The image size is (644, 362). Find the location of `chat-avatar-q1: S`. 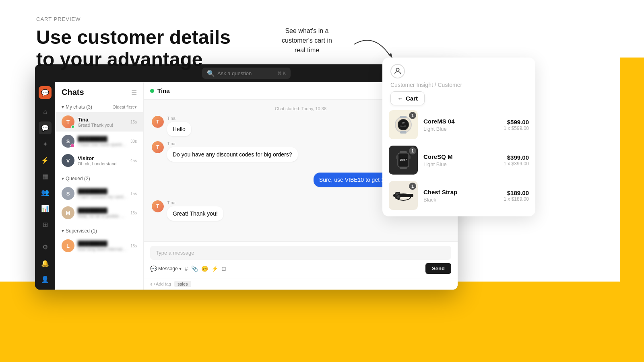

chat-avatar-q1: S is located at coordinates (68, 193).